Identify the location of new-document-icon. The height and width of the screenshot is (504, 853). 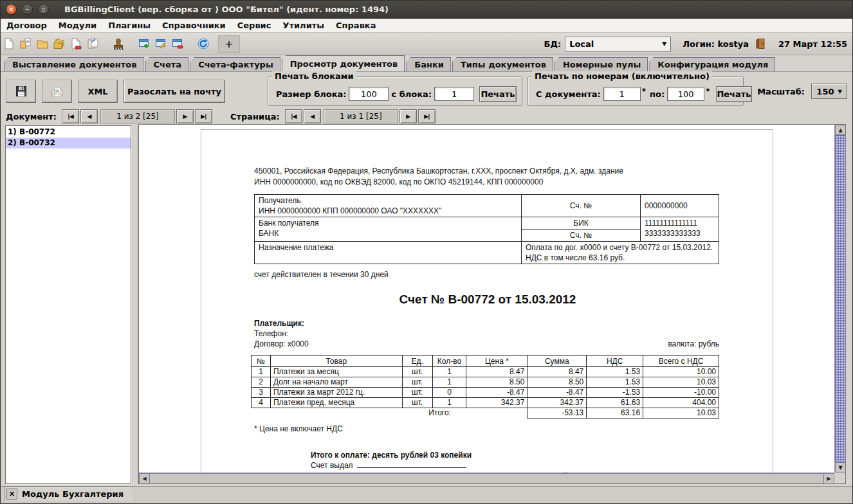
(9, 44).